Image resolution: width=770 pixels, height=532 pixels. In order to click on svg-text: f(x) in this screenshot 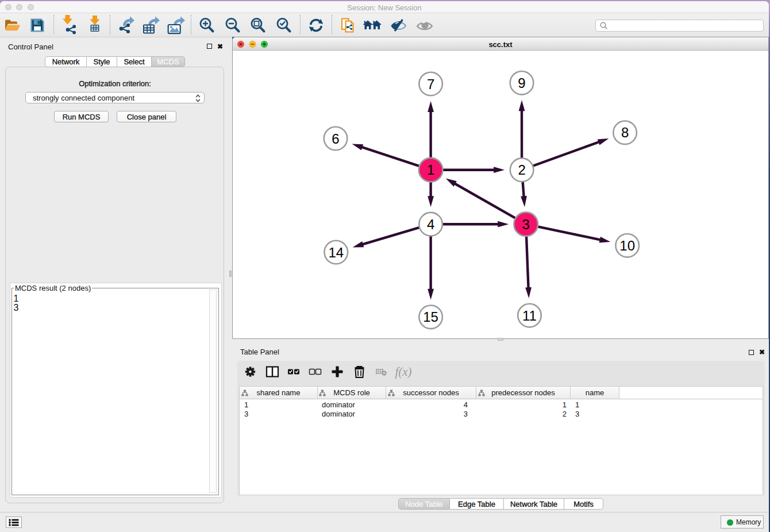, I will do `click(403, 372)`.